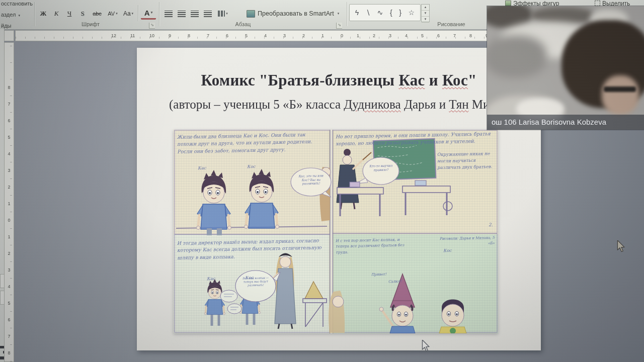  Describe the element at coordinates (621, 246) in the screenshot. I see `mouse-cursor` at that location.